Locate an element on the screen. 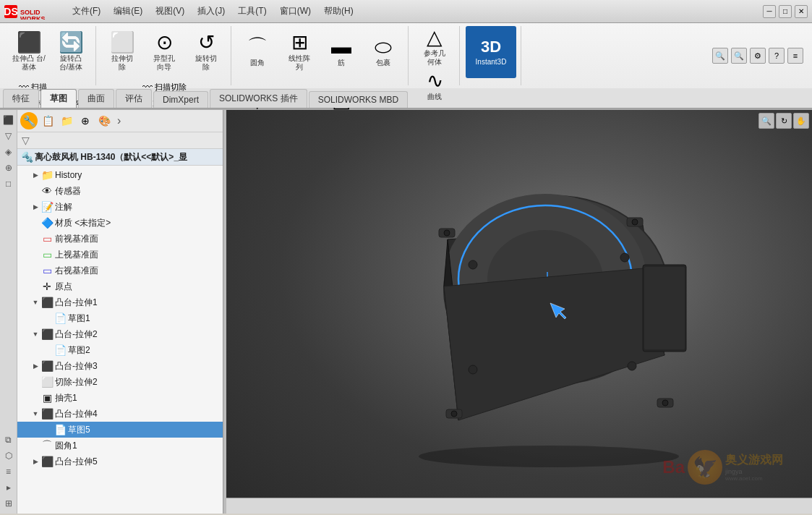 The width and height of the screenshot is (812, 515). side-icon-10: ⊞ is located at coordinates (9, 503).